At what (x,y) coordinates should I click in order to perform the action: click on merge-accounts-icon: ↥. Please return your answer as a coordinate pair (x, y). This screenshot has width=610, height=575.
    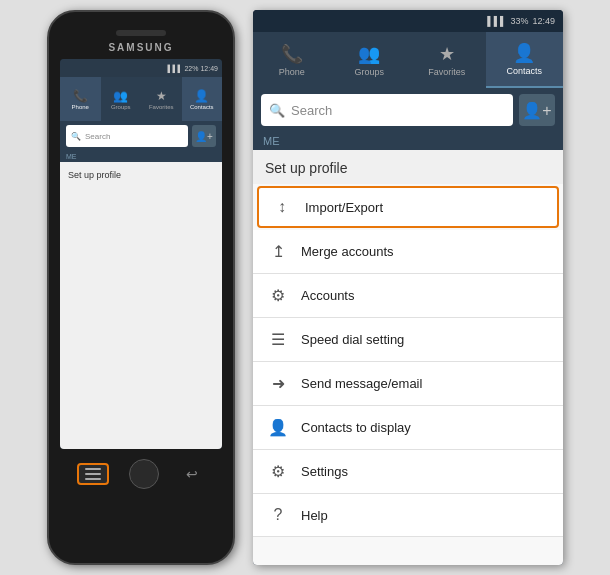
    Looking at the image, I should click on (278, 252).